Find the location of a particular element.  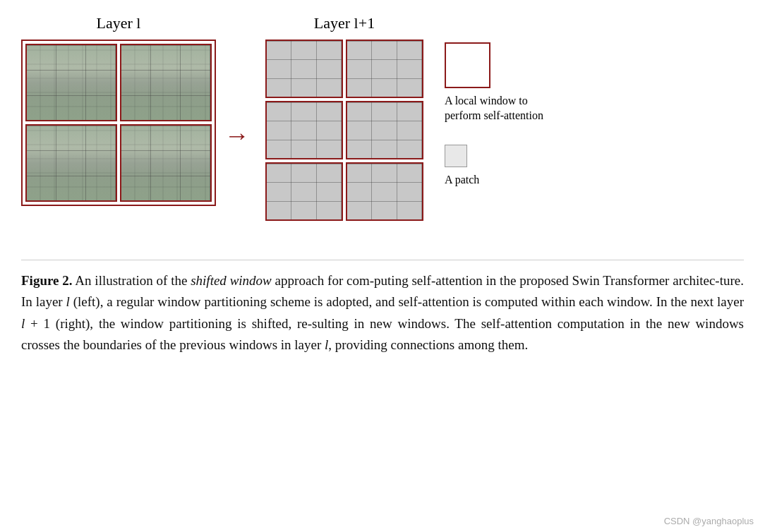

layer-lp1-grid is located at coordinates (344, 130).